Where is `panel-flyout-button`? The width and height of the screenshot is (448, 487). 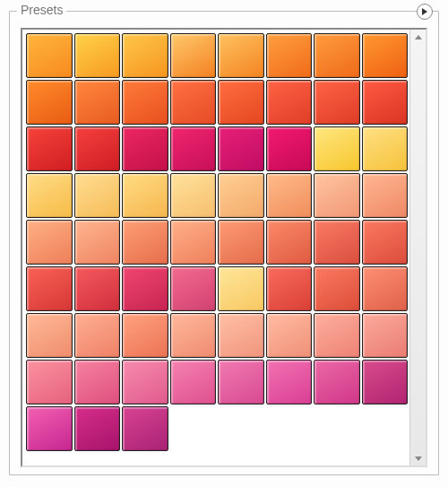 panel-flyout-button is located at coordinates (425, 12).